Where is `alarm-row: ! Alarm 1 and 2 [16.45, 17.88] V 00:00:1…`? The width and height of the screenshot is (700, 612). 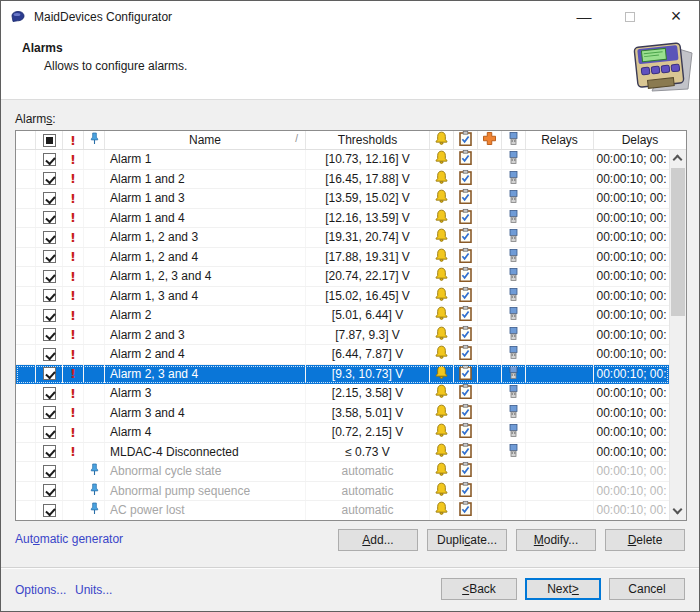
alarm-row: ! Alarm 1 and 2 [16.45, 17.88] V 00:00:1… is located at coordinates (342, 180).